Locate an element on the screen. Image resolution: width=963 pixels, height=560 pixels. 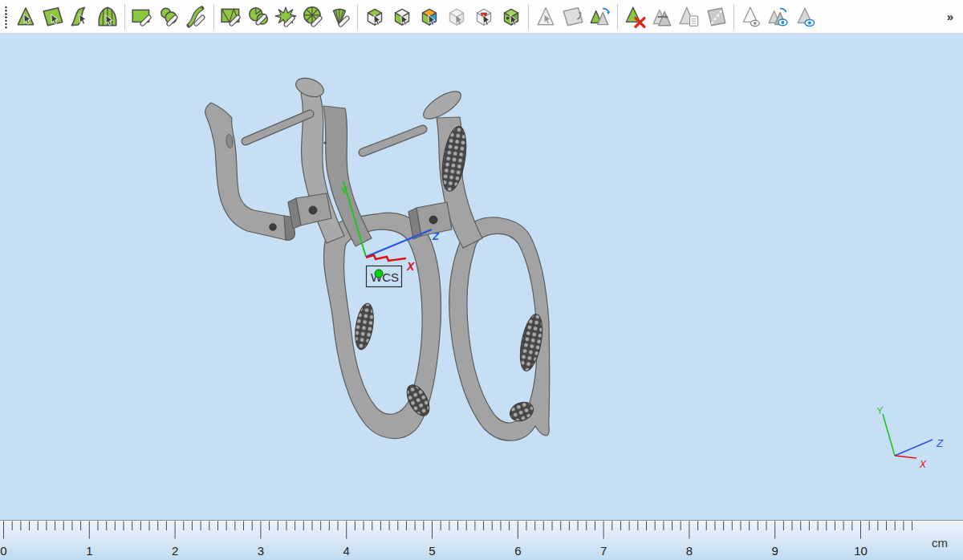
ruler-canvas: 012345678910cm is located at coordinates (482, 541).